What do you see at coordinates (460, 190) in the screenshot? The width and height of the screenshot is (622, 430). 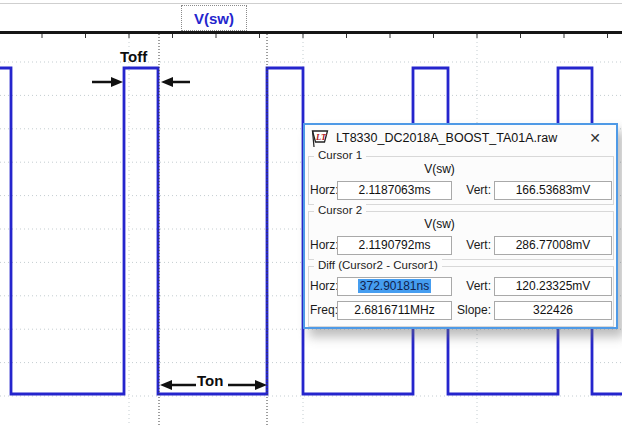 I see `cursor1-row: Horz: 2.1187063ms Vert: 166.53683mV` at bounding box center [460, 190].